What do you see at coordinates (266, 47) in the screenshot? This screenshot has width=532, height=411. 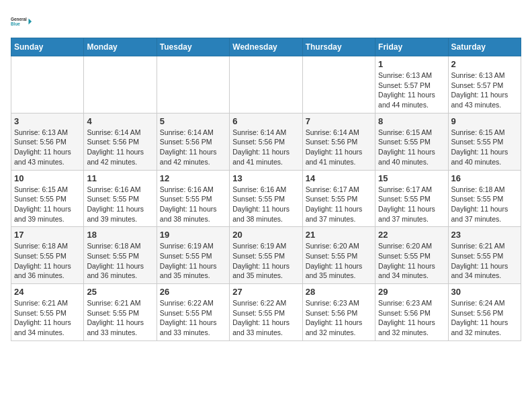 I see `calendar-header-row: SundayMondayTuesdayWednesdayThursdayFrid…` at bounding box center [266, 47].